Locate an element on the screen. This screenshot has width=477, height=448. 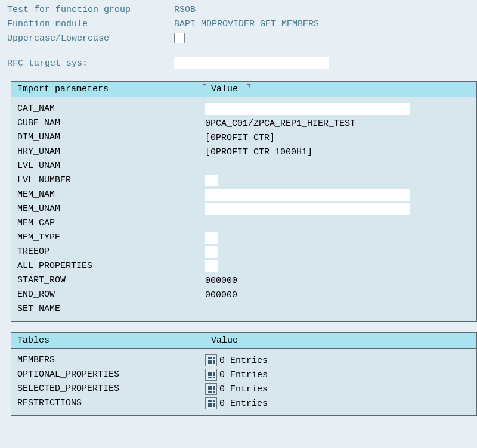
param-name-cat_nam: CAT_NAM is located at coordinates (105, 109).